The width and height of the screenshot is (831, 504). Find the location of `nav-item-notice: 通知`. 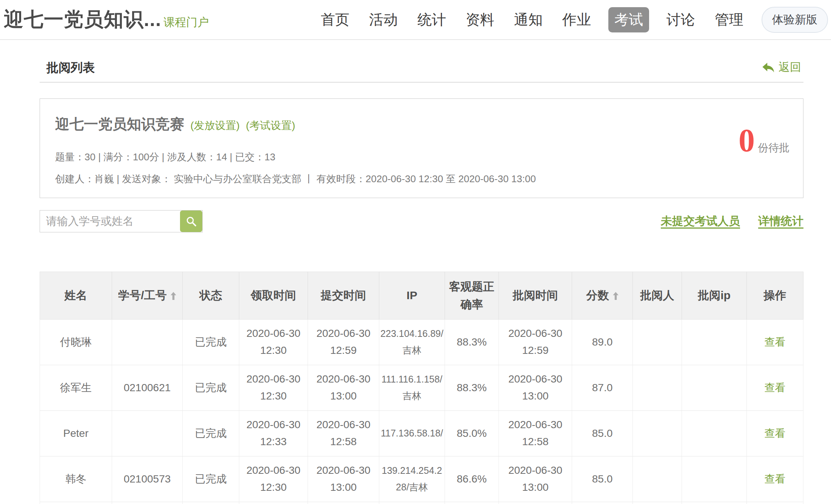

nav-item-notice: 通知 is located at coordinates (528, 20).